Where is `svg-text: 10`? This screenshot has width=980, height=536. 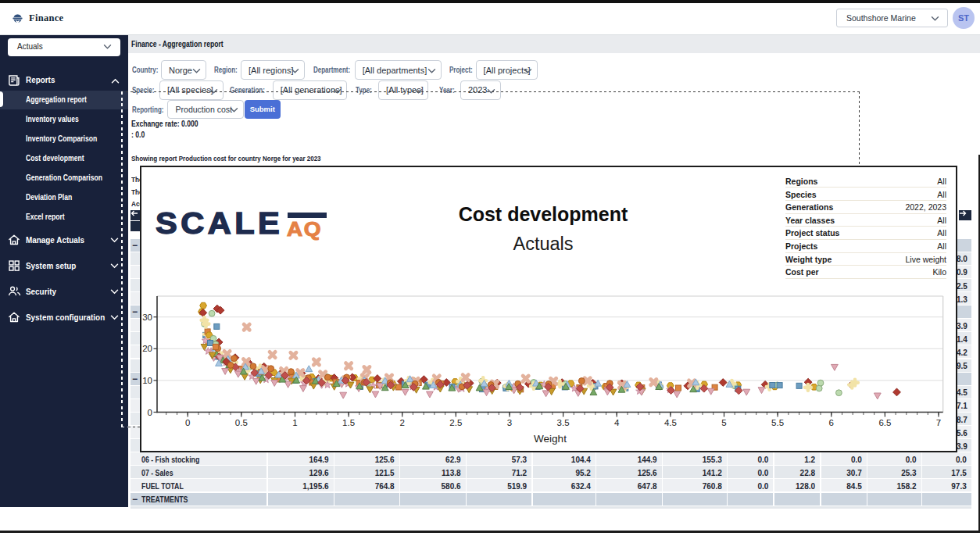
svg-text: 10 is located at coordinates (147, 381).